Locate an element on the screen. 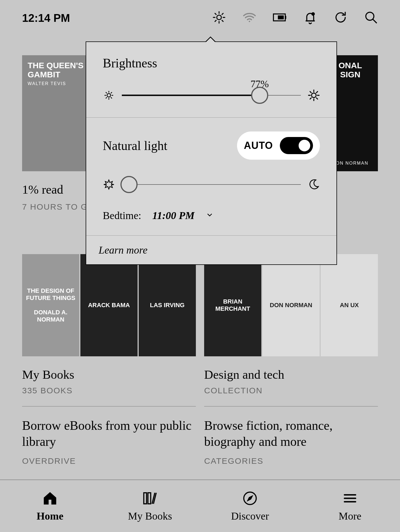 The height and width of the screenshot is (532, 400). brightness-section: Brightness 77% is located at coordinates (211, 80).